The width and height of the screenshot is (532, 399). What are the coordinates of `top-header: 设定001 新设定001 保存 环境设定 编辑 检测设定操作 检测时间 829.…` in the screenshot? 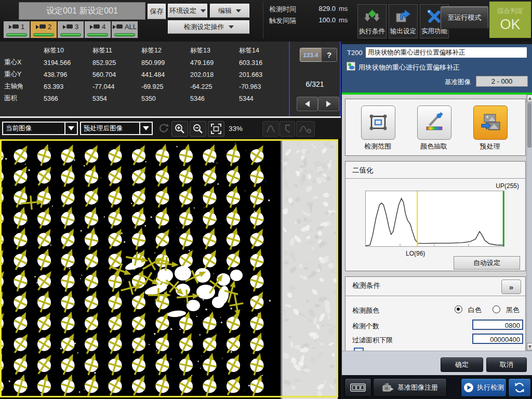 It's located at (266, 21).